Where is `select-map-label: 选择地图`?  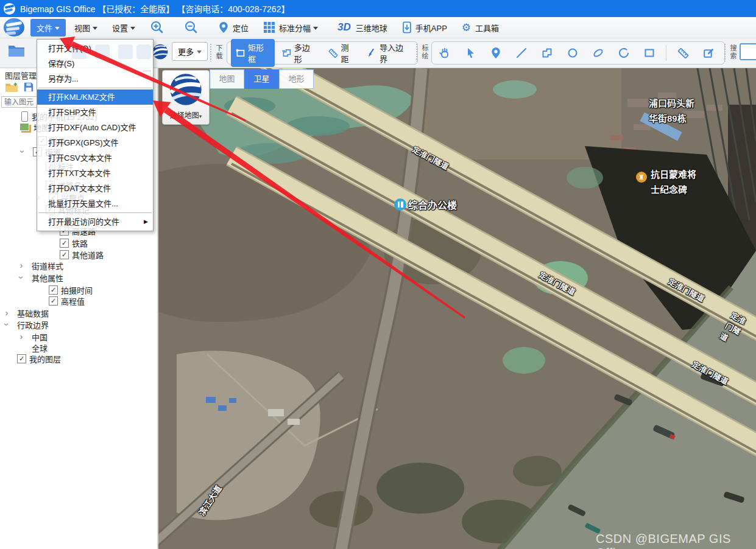 select-map-label: 选择地图 is located at coordinates (185, 116).